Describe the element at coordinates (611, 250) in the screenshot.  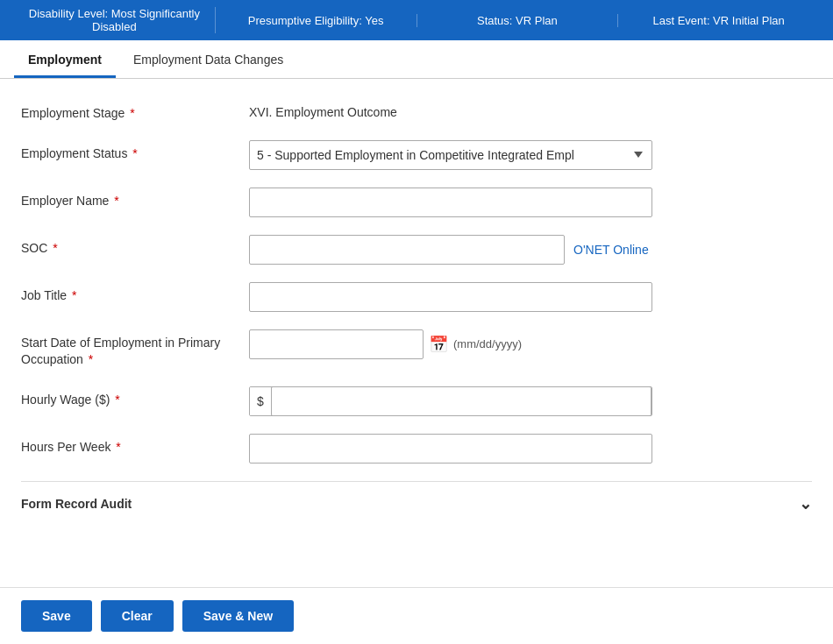
I see `onet-online-link: O'NET Online` at that location.